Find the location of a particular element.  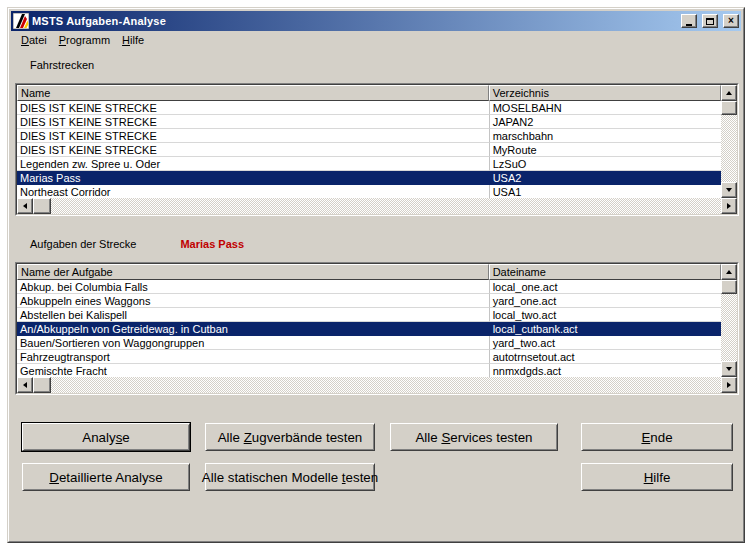

routes-row: DIES IST KEINE STRECKEMyRoute is located at coordinates (369, 150).